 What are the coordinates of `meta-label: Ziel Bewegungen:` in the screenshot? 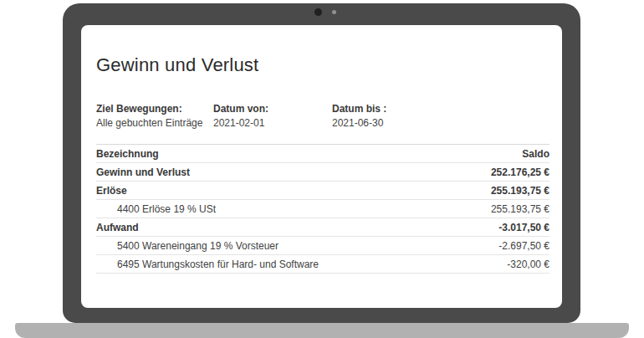 It's located at (149, 109).